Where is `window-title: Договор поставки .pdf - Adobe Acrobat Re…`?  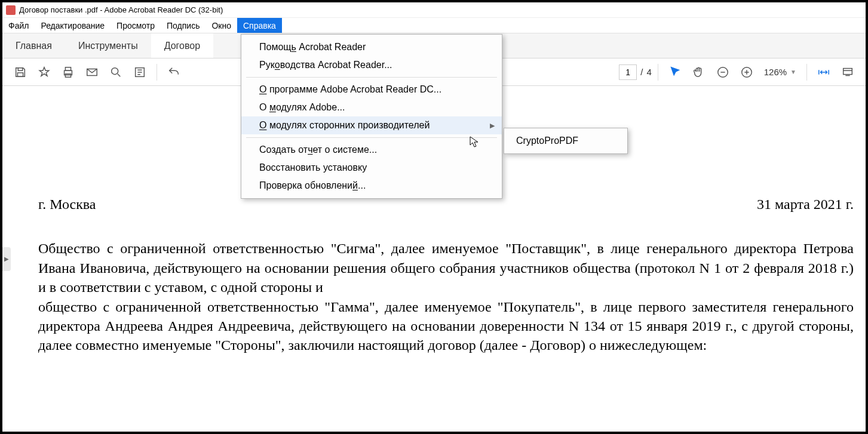
window-title: Договор поставки .pdf - Adobe Acrobat Re… is located at coordinates (121, 10).